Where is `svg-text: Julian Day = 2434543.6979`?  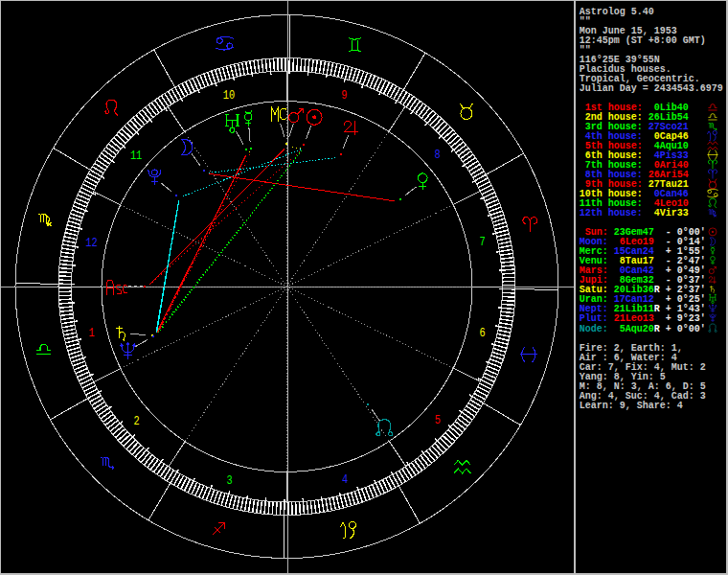
svg-text: Julian Day = 2434543.6979 is located at coordinates (651, 88).